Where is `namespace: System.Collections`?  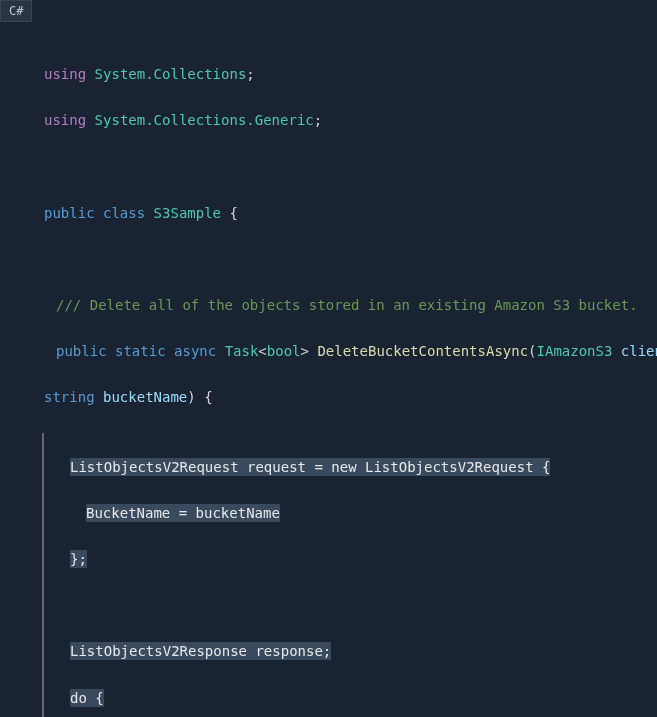 namespace: System.Collections is located at coordinates (171, 74).